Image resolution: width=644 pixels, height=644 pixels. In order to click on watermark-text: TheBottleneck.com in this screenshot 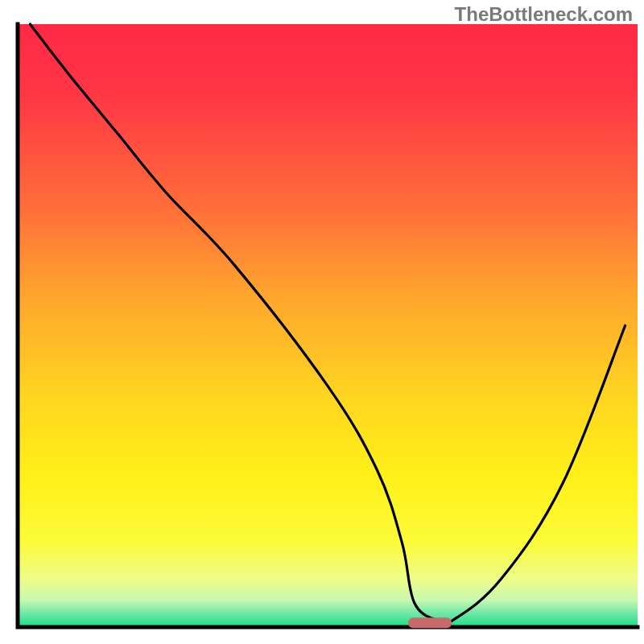, I will do `click(544, 14)`.